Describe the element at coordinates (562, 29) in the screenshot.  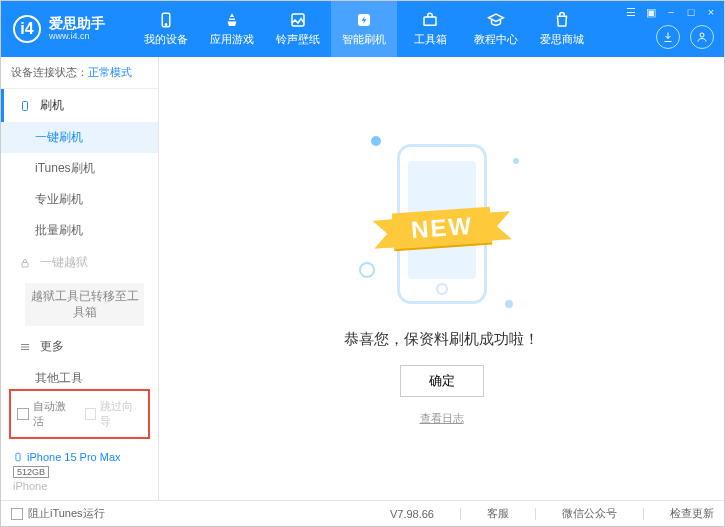
I see `nav-store: 爱思商城` at that location.